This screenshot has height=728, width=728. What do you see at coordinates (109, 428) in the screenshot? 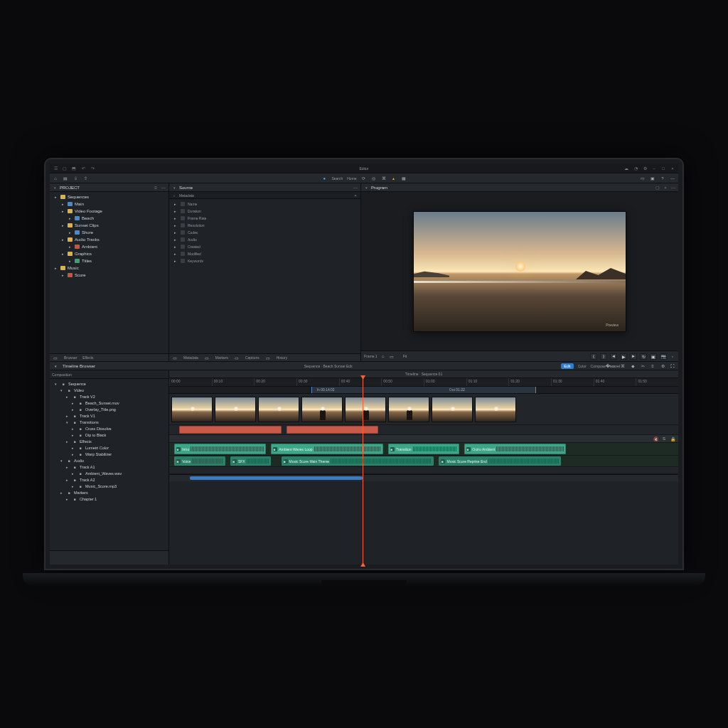
I see `outline-item: Cross Dissolve` at bounding box center [109, 428].